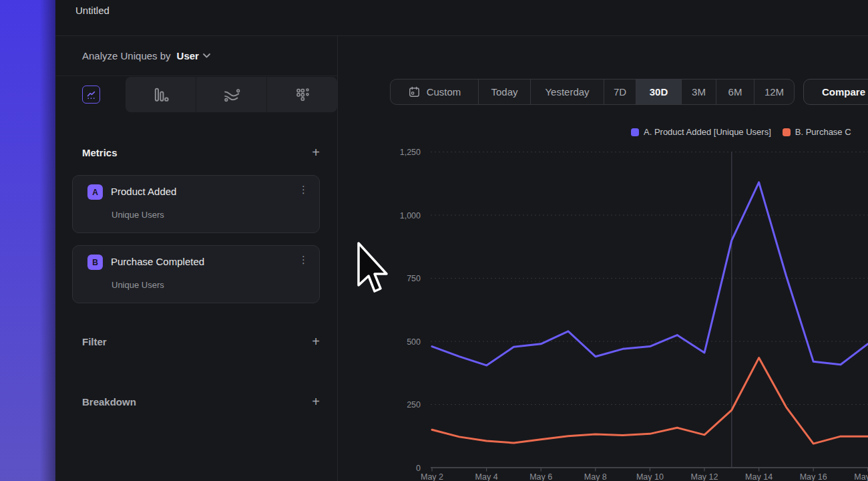 Image resolution: width=868 pixels, height=481 pixels. Describe the element at coordinates (158, 262) in the screenshot. I see `metric-name: Purchase Completed` at that location.